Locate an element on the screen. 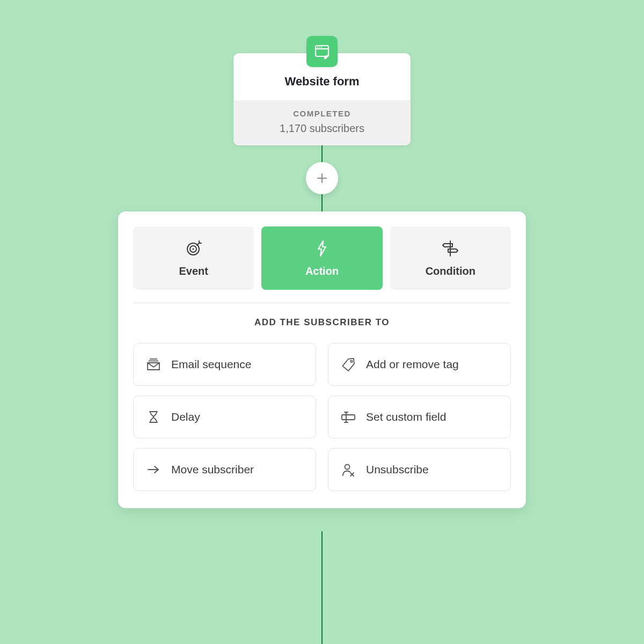 The height and width of the screenshot is (644, 644). trigger-status-label: COMPLETED is located at coordinates (322, 114).